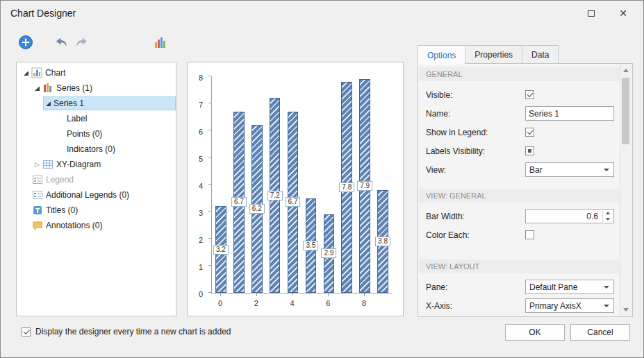 The width and height of the screenshot is (644, 358). What do you see at coordinates (570, 216) in the screenshot?
I see `bar-width-spinner: 0.6` at bounding box center [570, 216].